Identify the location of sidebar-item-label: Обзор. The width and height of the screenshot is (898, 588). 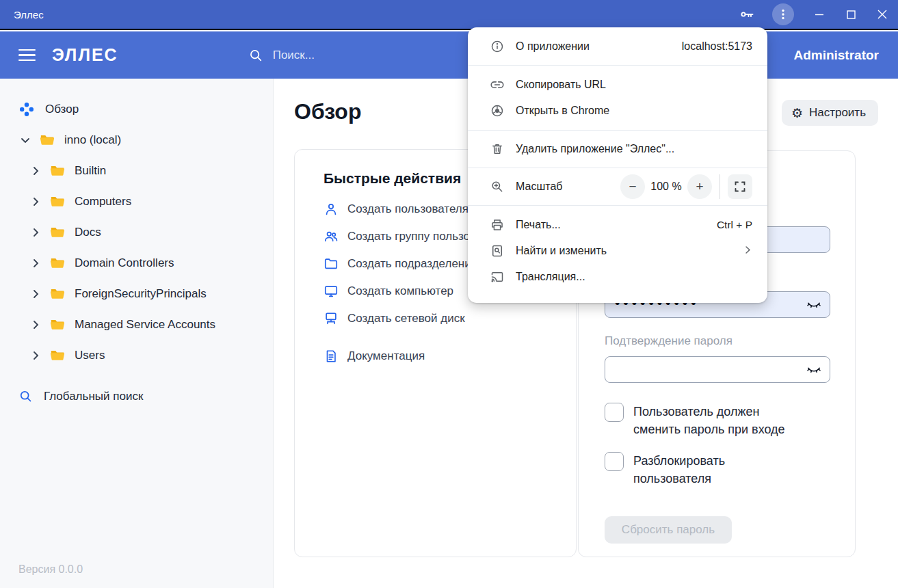
(62, 109).